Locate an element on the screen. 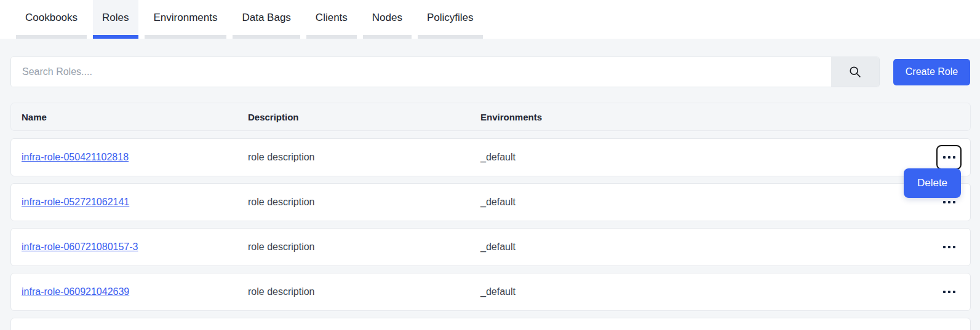 The image size is (980, 330). tab-nodes: Nodes is located at coordinates (388, 20).